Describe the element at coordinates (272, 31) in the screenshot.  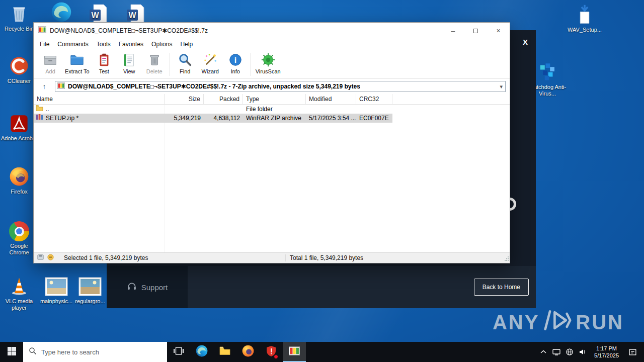
I see `sevenzip-titlebar: DOW@NLOAD$_COMPLETE□¬SET3UP✱CO2DE#$$!.7z…` at that location.